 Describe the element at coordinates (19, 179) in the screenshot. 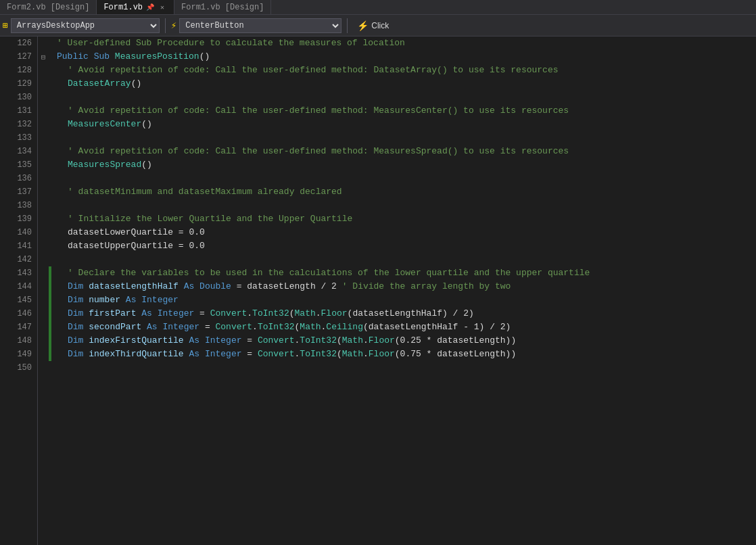

I see `line-number: 136` at that location.